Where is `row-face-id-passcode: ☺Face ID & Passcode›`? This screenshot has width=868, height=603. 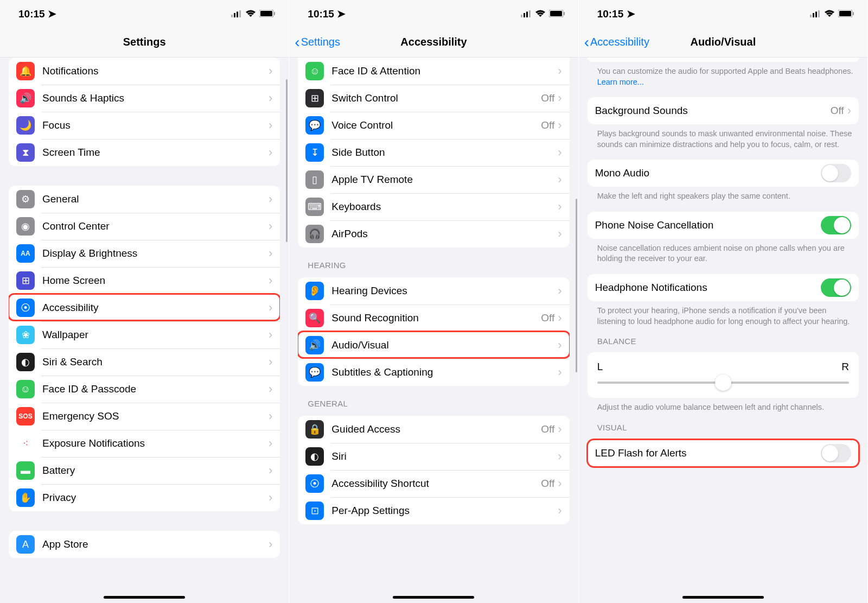 row-face-id-passcode: ☺Face ID & Passcode› is located at coordinates (144, 389).